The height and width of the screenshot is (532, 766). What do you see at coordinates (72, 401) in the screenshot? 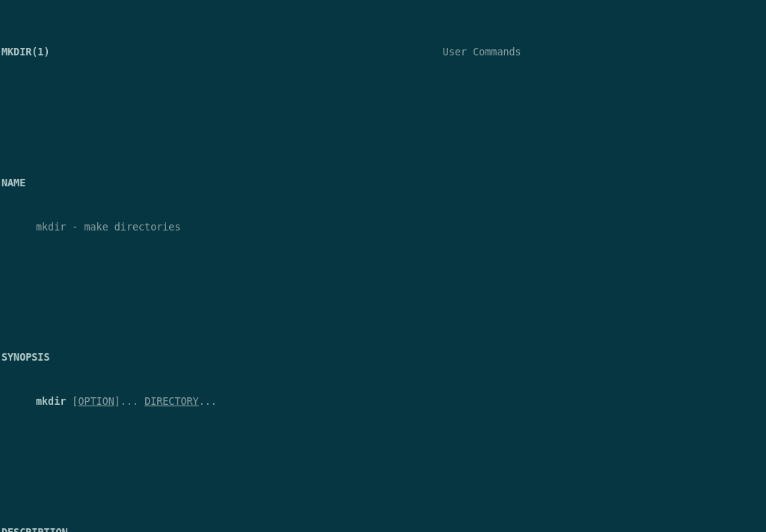
I see `synopsis-opt-open: [` at bounding box center [72, 401].